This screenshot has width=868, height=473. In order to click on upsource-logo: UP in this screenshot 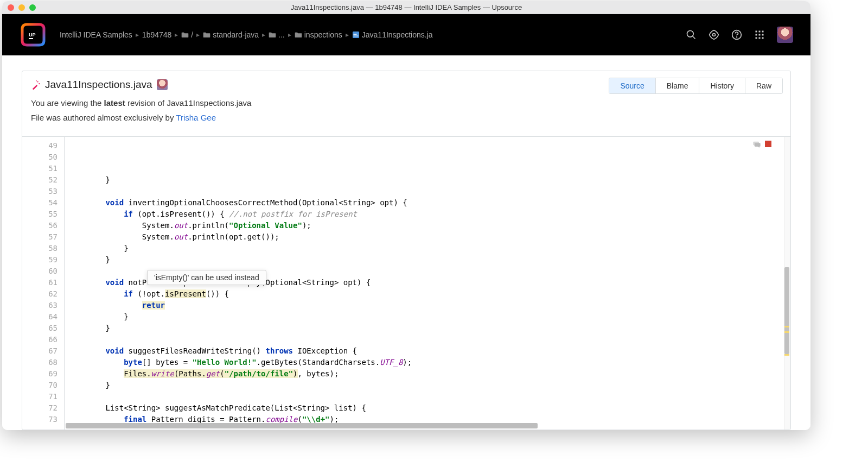, I will do `click(33, 35)`.